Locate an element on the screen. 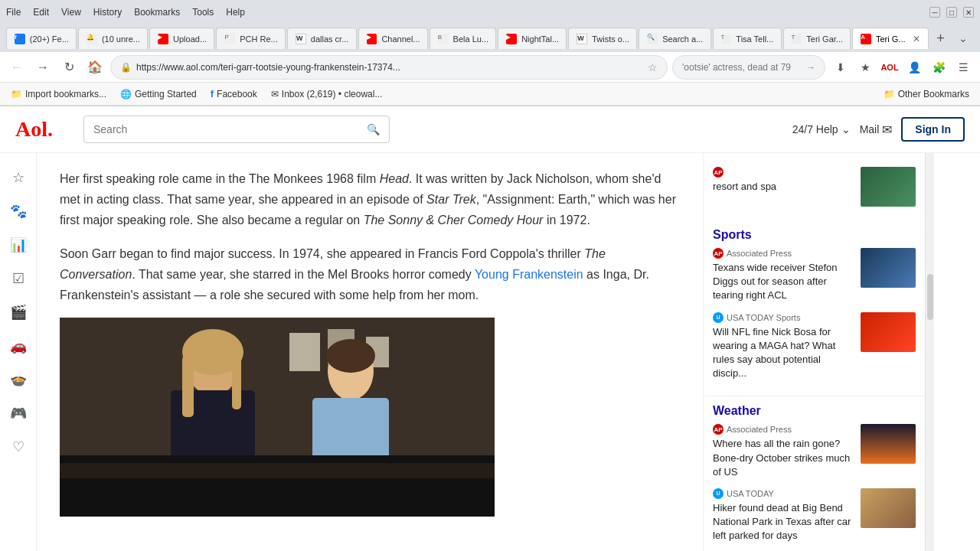  sidebar-icon-star: ☆ is located at coordinates (18, 178).